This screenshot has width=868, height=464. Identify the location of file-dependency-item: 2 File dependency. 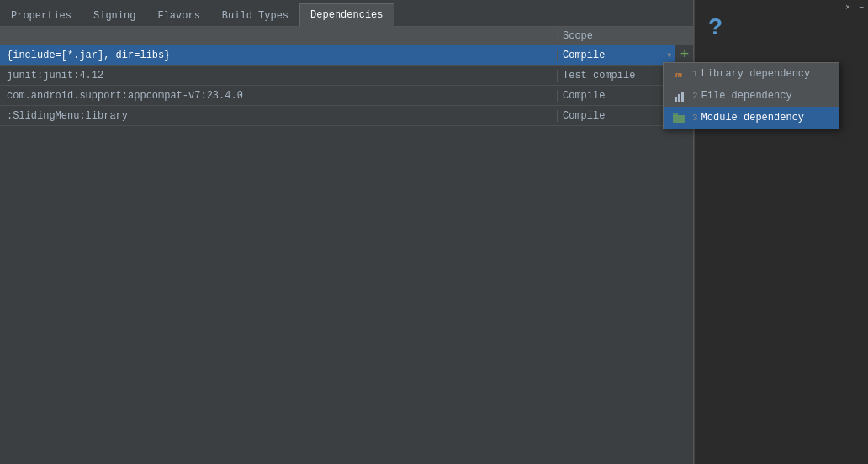
(751, 96).